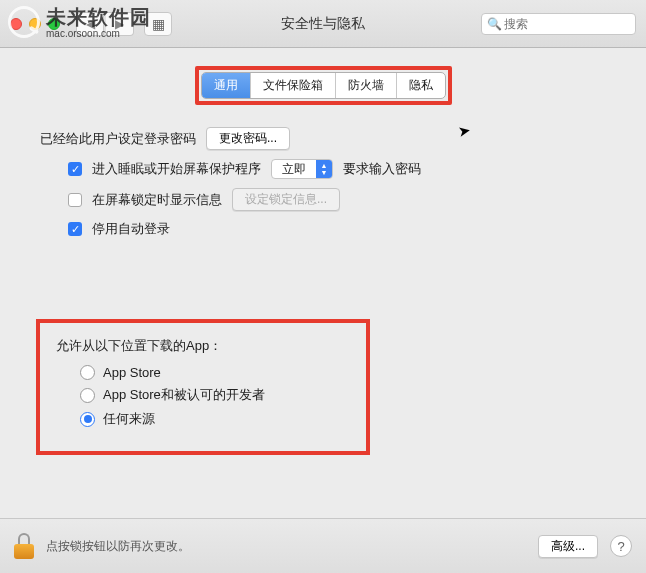  Describe the element at coordinates (248, 138) in the screenshot. I see `change-password-button: 更改密码...` at that location.